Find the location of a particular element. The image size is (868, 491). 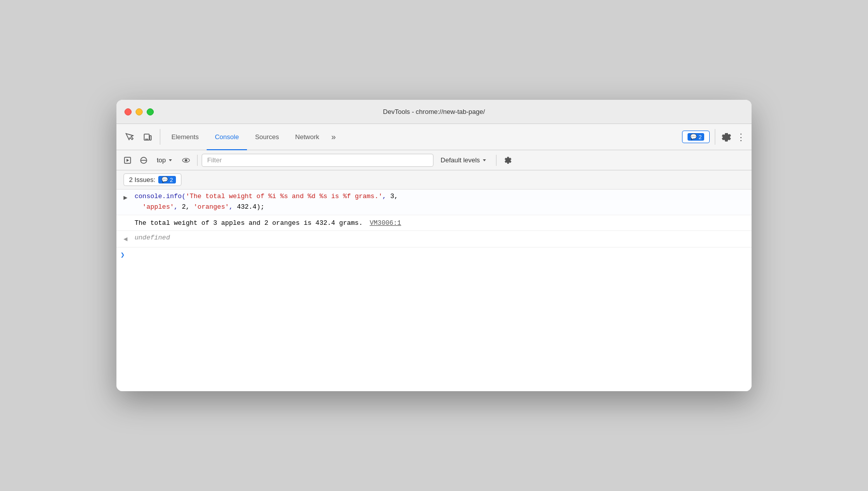

console-entry-return: ◀ undefined is located at coordinates (434, 239).